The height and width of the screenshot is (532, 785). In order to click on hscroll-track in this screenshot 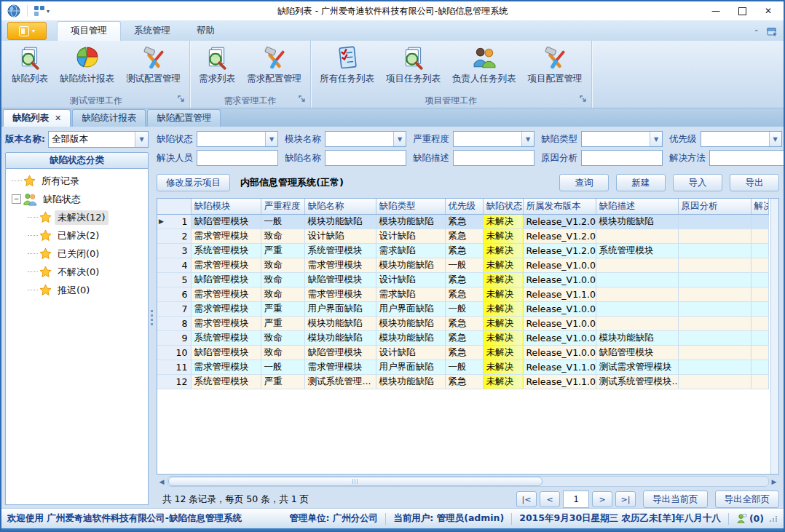, I will do `click(468, 482)`.